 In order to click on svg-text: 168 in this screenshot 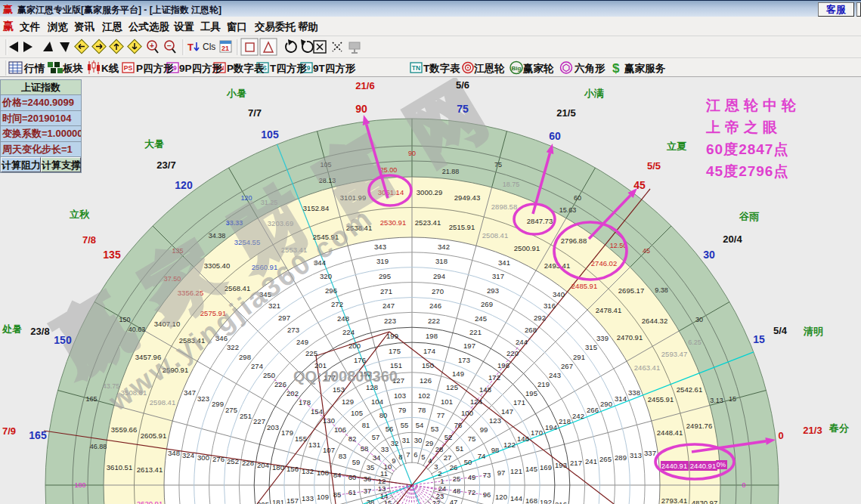, I will do `click(531, 500)`.